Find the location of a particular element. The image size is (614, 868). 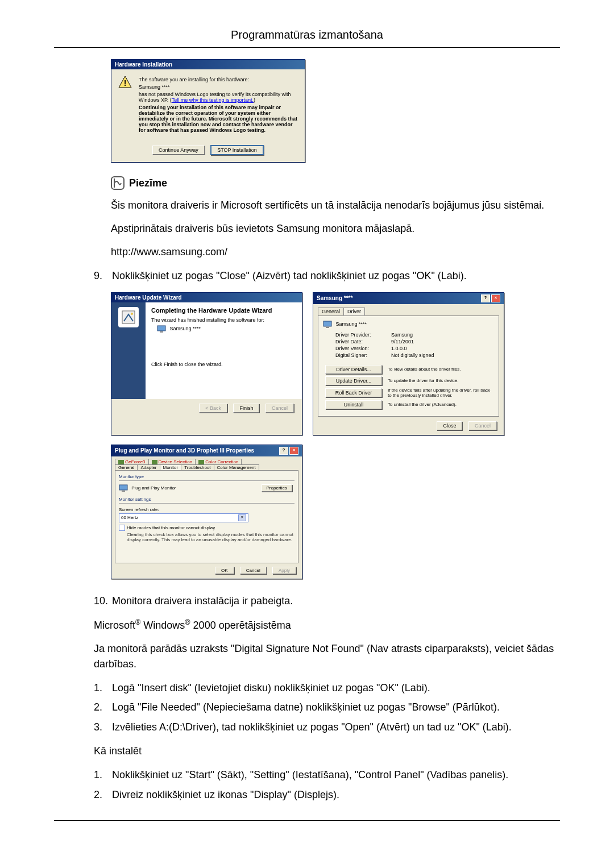

tab-driver: Driver is located at coordinates (354, 312).